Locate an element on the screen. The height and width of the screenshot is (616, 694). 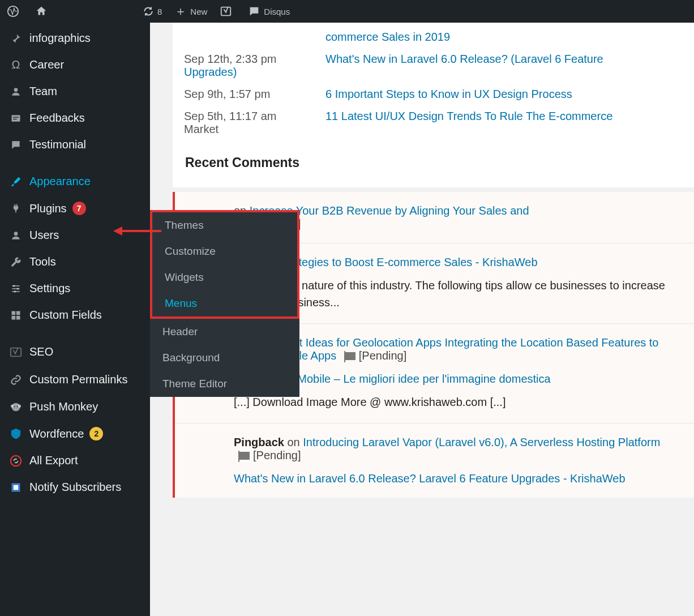
sidebar-item-push-monkey: Push Monkey is located at coordinates (75, 407).